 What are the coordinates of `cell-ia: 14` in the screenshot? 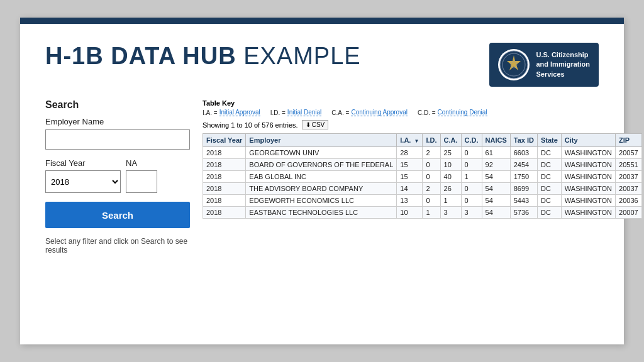 It's located at (410, 189).